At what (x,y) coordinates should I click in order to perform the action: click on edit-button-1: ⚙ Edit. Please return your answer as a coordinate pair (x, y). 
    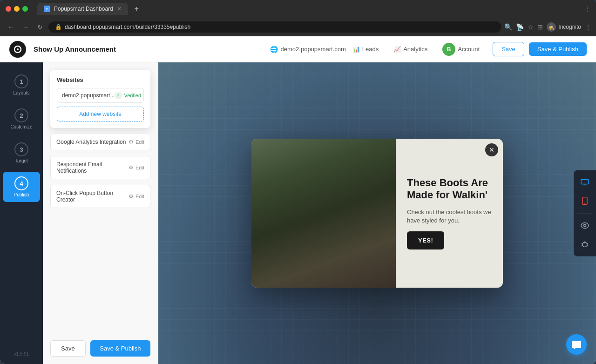
    Looking at the image, I should click on (136, 142).